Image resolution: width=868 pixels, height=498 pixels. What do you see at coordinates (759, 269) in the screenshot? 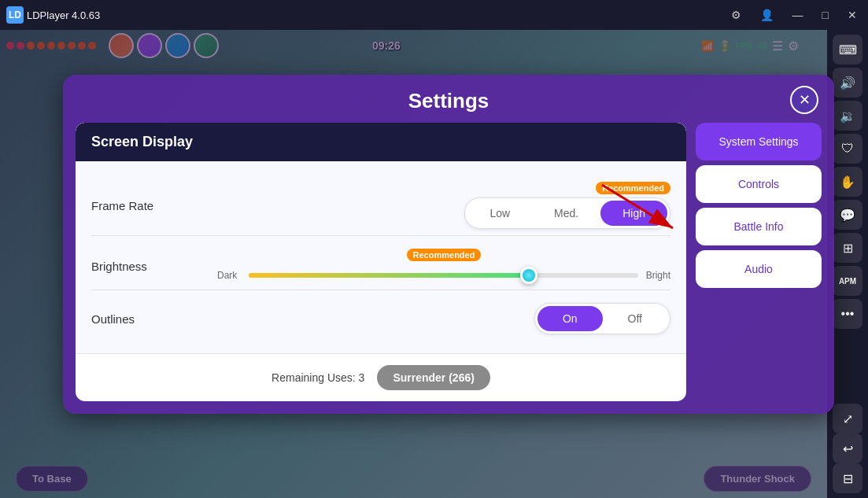
I see `nav-audio: Audio` at bounding box center [759, 269].